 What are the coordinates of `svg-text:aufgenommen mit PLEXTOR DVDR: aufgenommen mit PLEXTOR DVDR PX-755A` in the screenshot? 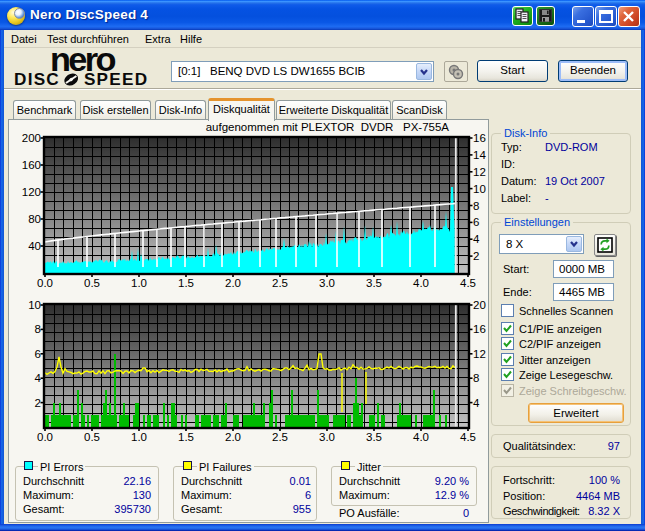 It's located at (328, 127).